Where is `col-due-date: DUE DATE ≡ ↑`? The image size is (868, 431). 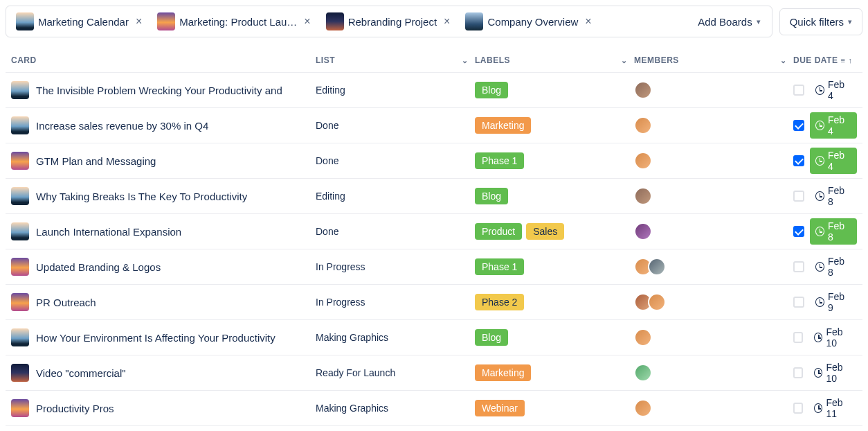
col-due-date: DUE DATE ≡ ↑ is located at coordinates (825, 60).